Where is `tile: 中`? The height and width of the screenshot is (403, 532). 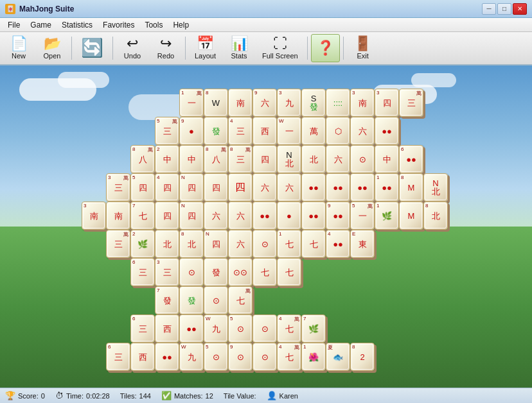 tile: 中 is located at coordinates (191, 159).